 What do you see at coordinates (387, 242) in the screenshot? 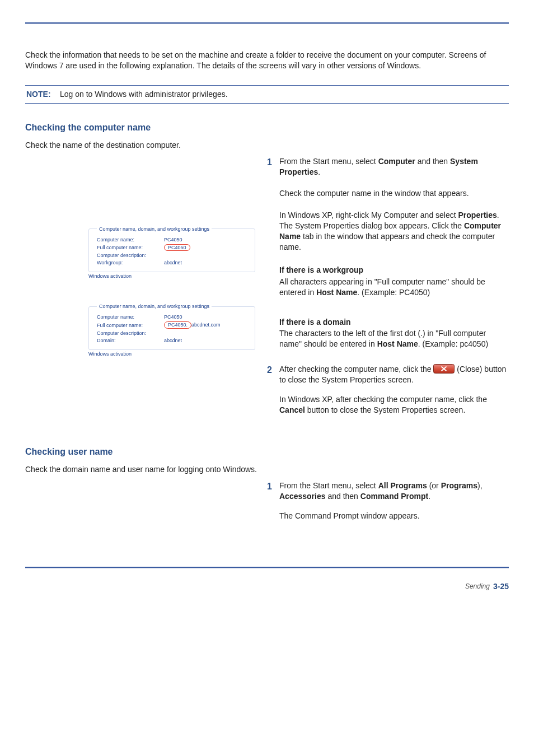
I see `s1-f5: tab in the window that appears and check…` at bounding box center [387, 242].